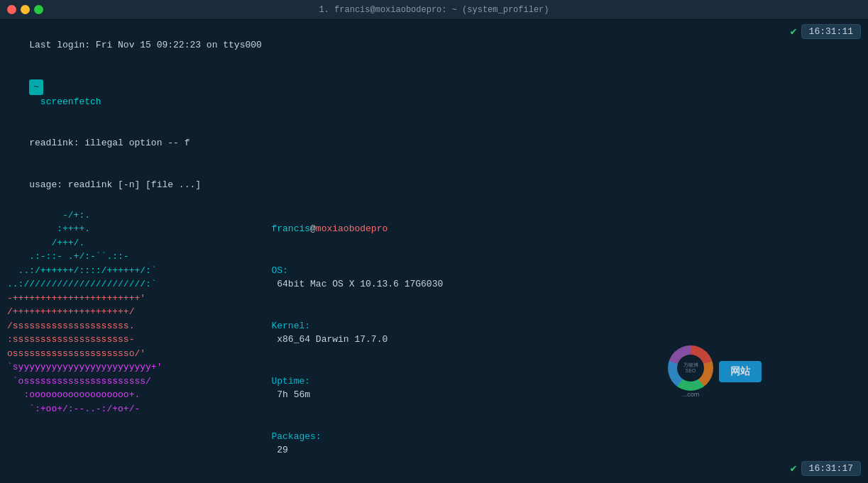  Describe the element at coordinates (280, 271) in the screenshot. I see `os-label: OS:` at that location.